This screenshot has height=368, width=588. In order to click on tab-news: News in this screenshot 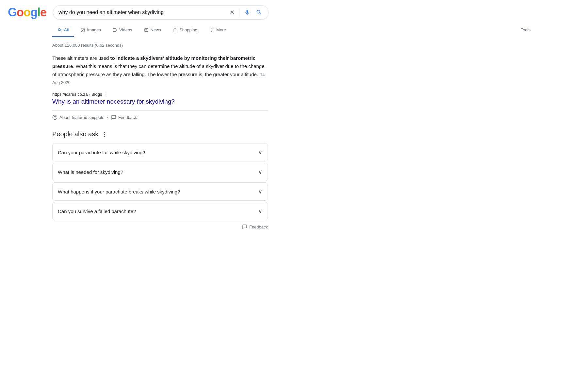, I will do `click(153, 30)`.